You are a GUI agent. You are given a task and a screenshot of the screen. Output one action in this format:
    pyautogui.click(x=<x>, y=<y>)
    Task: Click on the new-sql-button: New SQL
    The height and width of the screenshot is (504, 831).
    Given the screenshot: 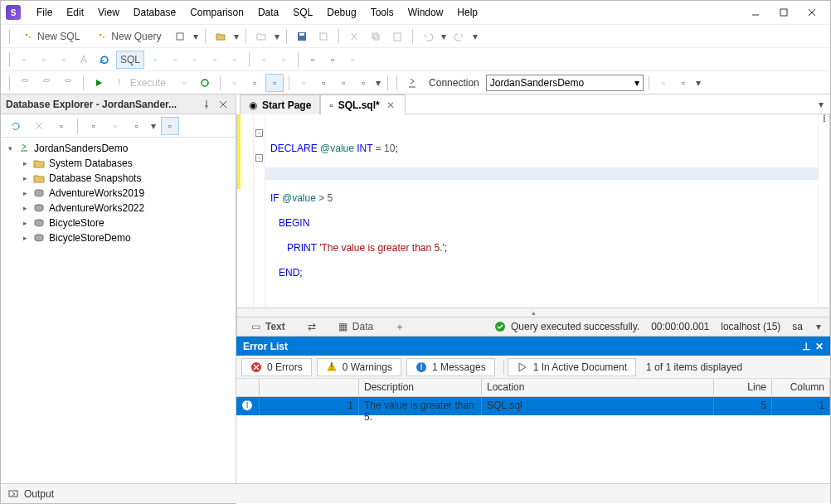 What is the action you would take?
    pyautogui.click(x=51, y=36)
    